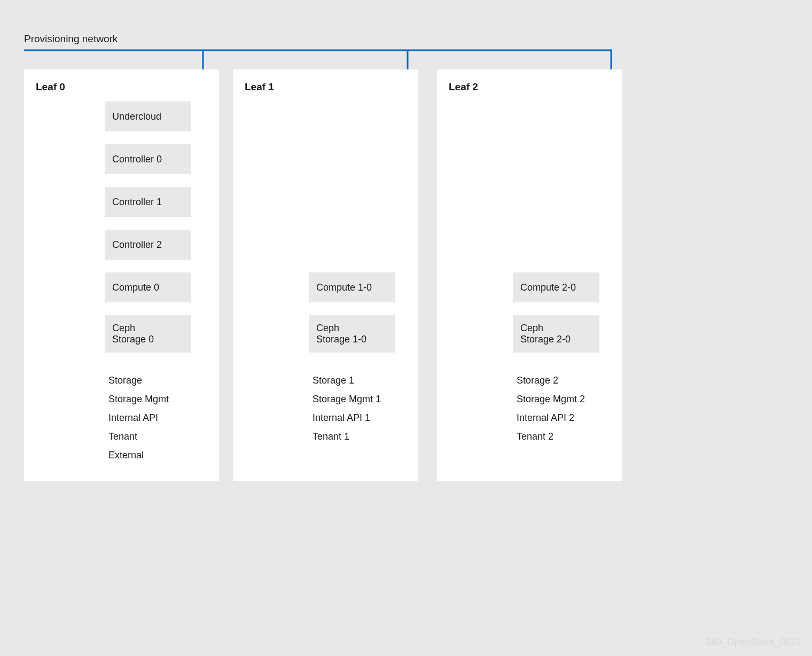 Image resolution: width=812 pixels, height=656 pixels. I want to click on node-ceph-storage-1-0: Ceph Storage 1-0, so click(352, 334).